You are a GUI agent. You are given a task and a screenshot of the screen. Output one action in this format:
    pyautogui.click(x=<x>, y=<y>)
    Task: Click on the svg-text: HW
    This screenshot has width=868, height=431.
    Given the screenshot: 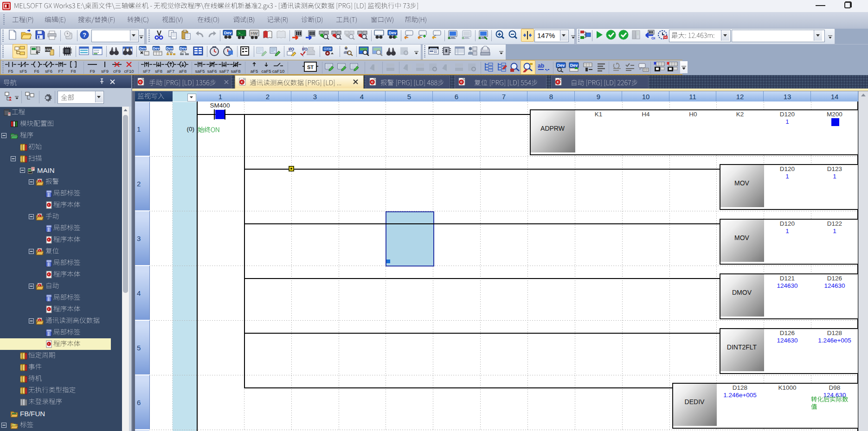 What is the action you would take?
    pyautogui.click(x=254, y=33)
    